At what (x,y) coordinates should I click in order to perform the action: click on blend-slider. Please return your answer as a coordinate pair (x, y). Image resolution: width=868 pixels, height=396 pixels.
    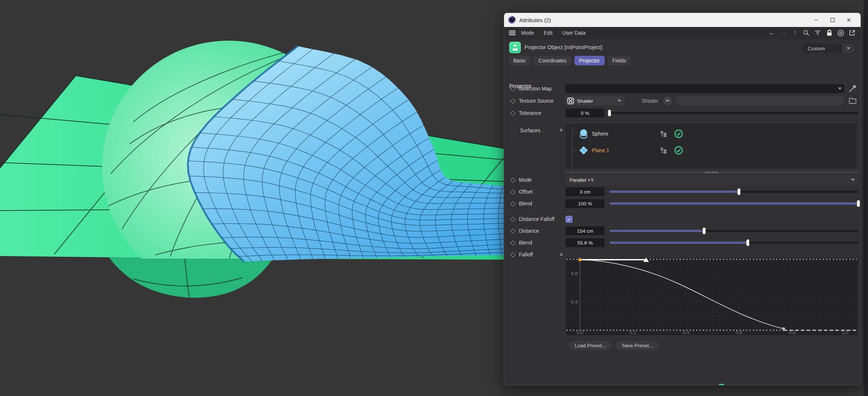
    Looking at the image, I should click on (734, 204).